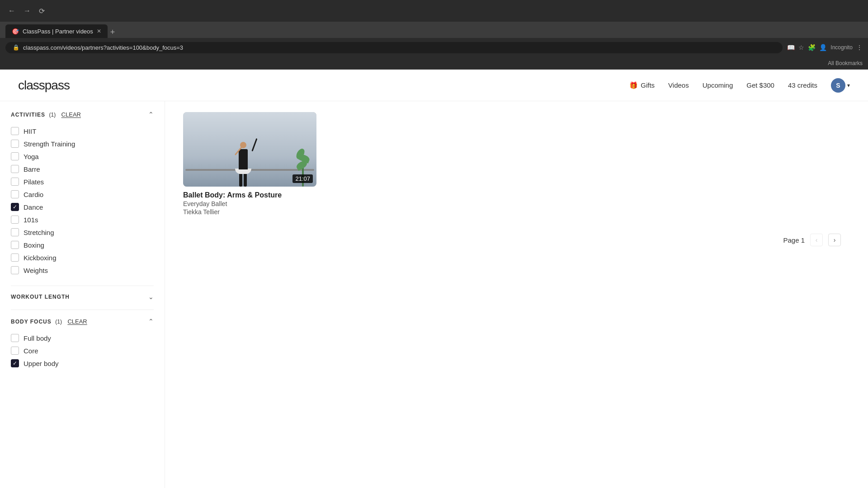 The image size is (868, 488). Describe the element at coordinates (82, 182) in the screenshot. I see `activity-pilates: Pilates` at that location.